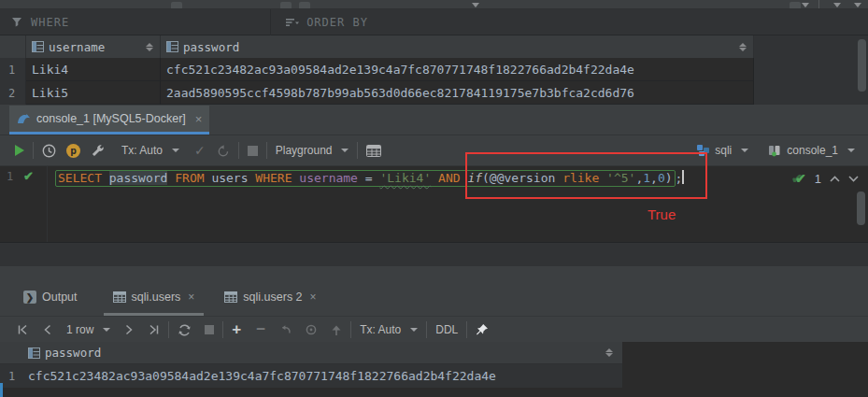  Describe the element at coordinates (261, 330) in the screenshot. I see `delete-row-icon: −` at that location.